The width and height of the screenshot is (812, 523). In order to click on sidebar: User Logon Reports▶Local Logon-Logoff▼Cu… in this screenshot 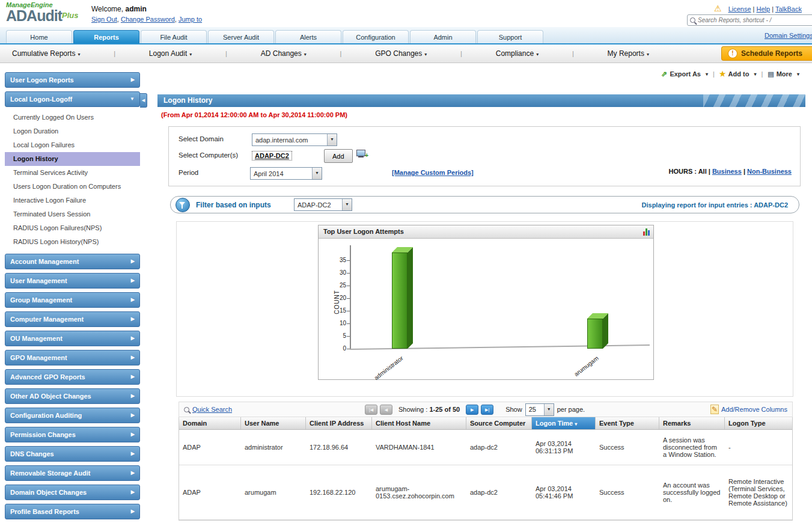, I will do `click(72, 298)`.